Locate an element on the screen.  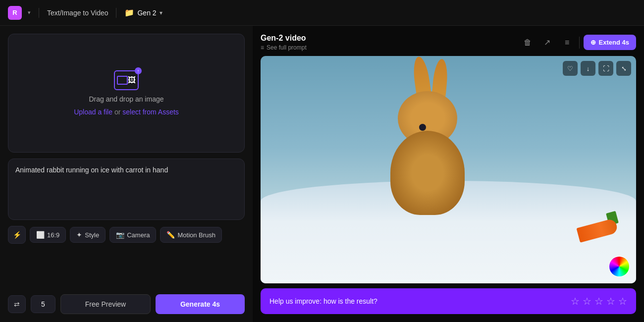
extend-button: ⊕ Extend 4s is located at coordinates (610, 43).